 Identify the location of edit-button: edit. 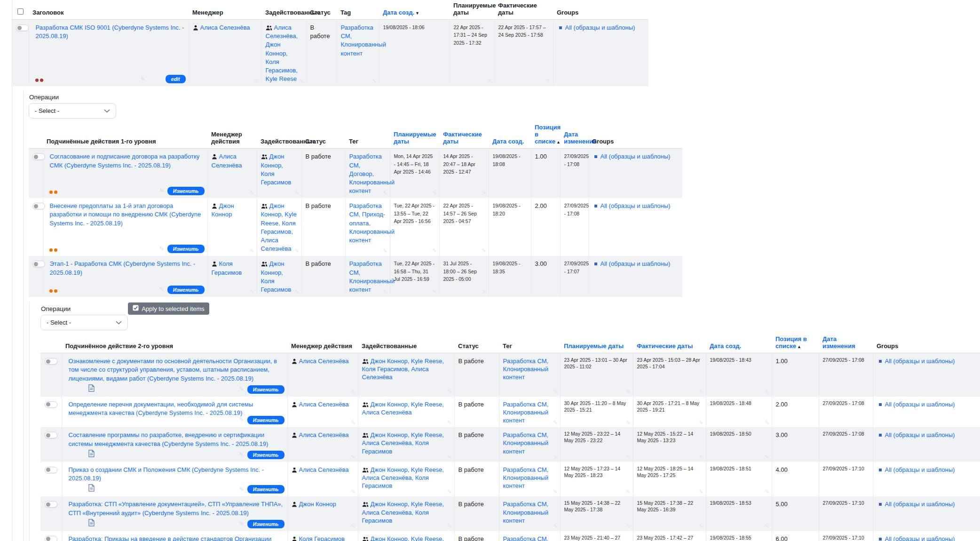
(176, 79).